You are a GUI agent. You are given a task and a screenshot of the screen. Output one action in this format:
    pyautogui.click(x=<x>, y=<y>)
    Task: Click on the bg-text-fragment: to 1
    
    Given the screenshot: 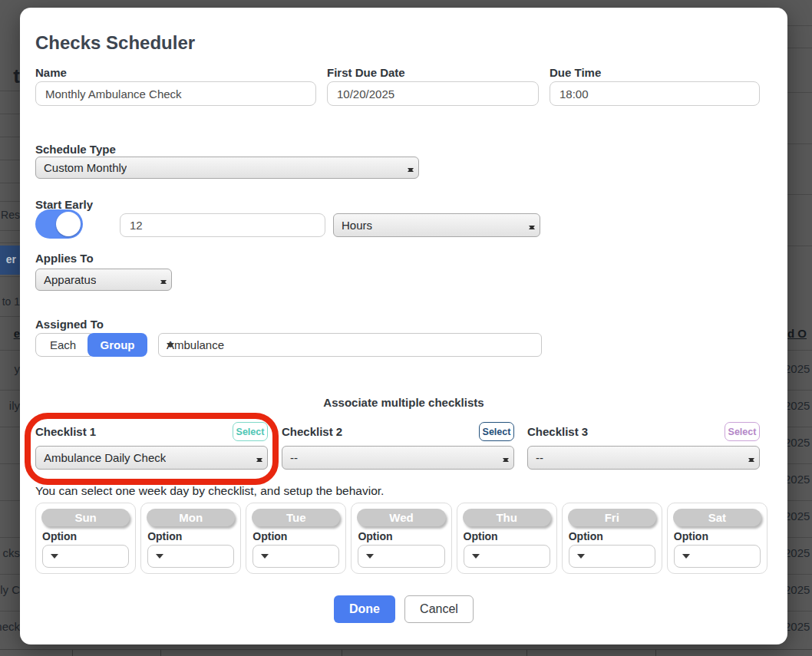 What is the action you would take?
    pyautogui.click(x=11, y=302)
    